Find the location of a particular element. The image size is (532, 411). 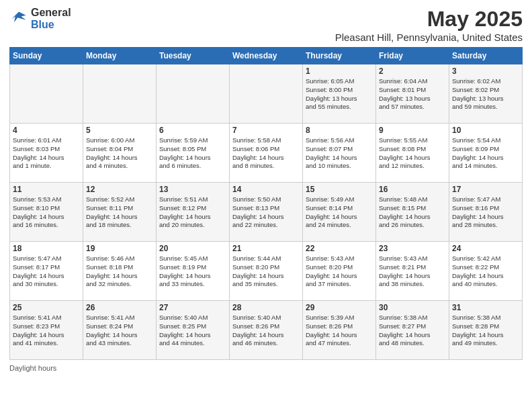

calendar-cell: 21Sunrise: 5:44 AMSunset: 8:20 PMDayligh… is located at coordinates (266, 271).